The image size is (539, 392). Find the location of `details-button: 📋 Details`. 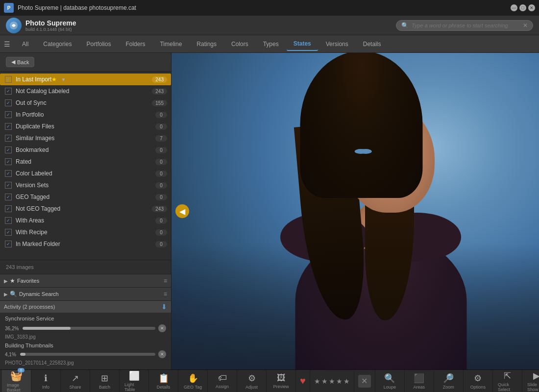

details-button: 📋 Details is located at coordinates (164, 381).